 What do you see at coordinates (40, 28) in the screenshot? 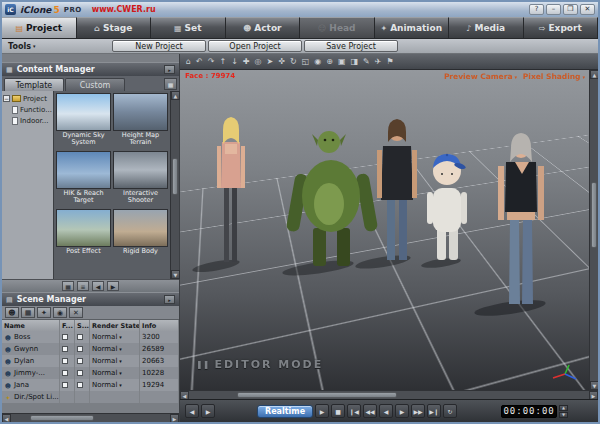
I see `tab-project: ▤ Project` at bounding box center [40, 28].